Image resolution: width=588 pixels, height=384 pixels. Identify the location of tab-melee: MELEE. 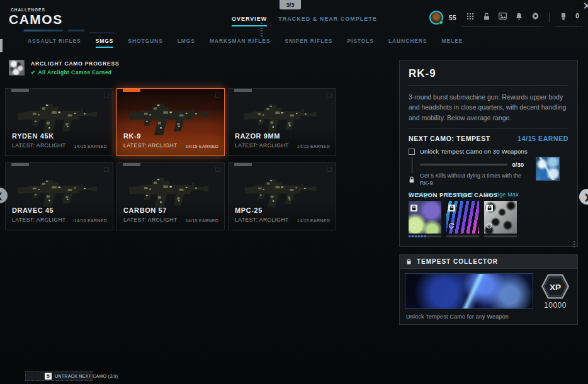
(452, 43).